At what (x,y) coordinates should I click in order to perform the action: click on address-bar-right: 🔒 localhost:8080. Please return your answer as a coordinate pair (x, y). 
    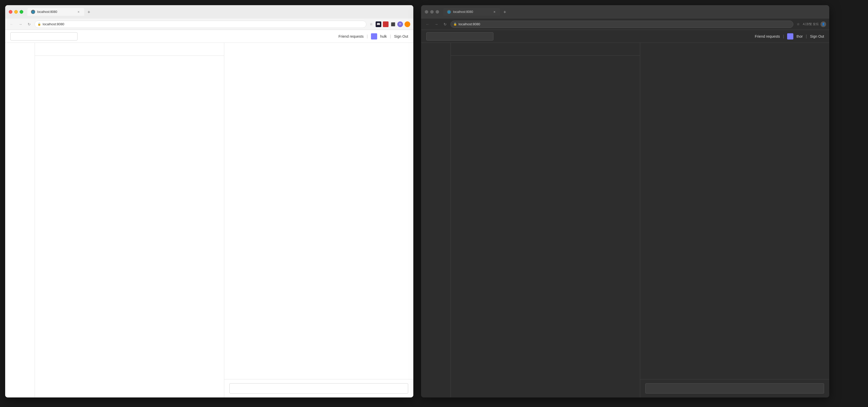
    Looking at the image, I should click on (622, 24).